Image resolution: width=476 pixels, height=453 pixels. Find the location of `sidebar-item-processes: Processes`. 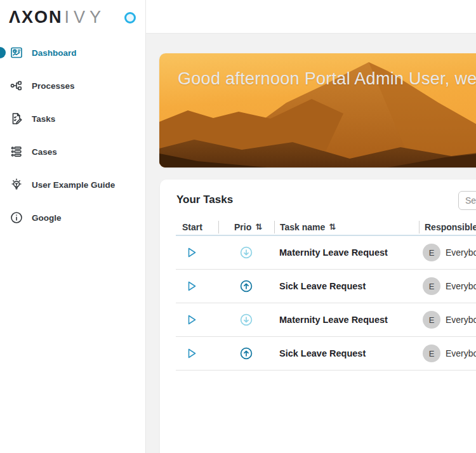

sidebar-item-processes: Processes is located at coordinates (72, 86).